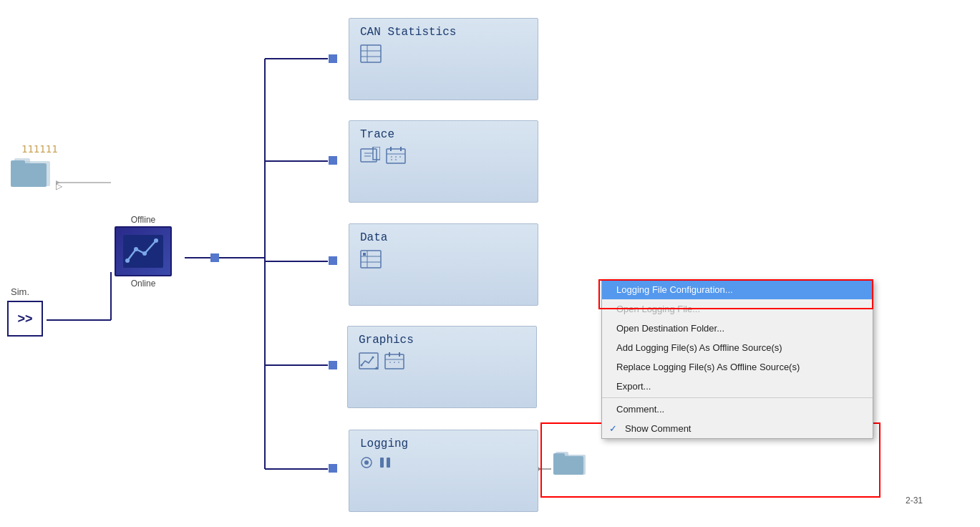 This screenshot has height=527, width=980. What do you see at coordinates (444, 444) in the screenshot?
I see `module-title-logging: Logging` at bounding box center [444, 444].